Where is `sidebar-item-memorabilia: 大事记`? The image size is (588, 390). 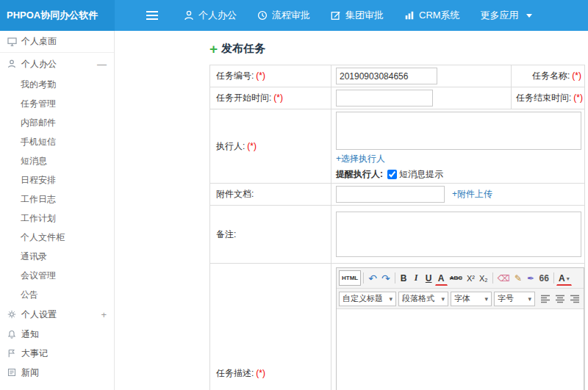 sidebar-item-memorabilia: 大事记 is located at coordinates (57, 353).